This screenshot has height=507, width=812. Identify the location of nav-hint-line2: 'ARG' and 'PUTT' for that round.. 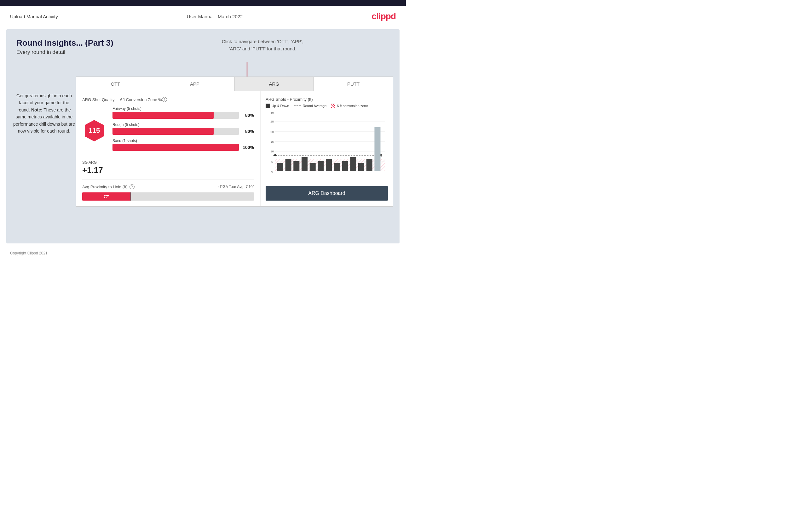
(262, 49).